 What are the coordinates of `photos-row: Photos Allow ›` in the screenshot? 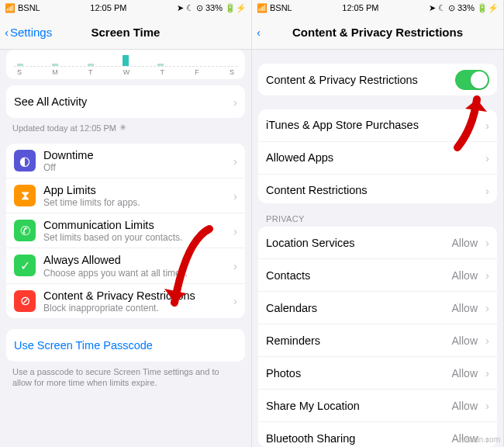 It's located at (378, 373).